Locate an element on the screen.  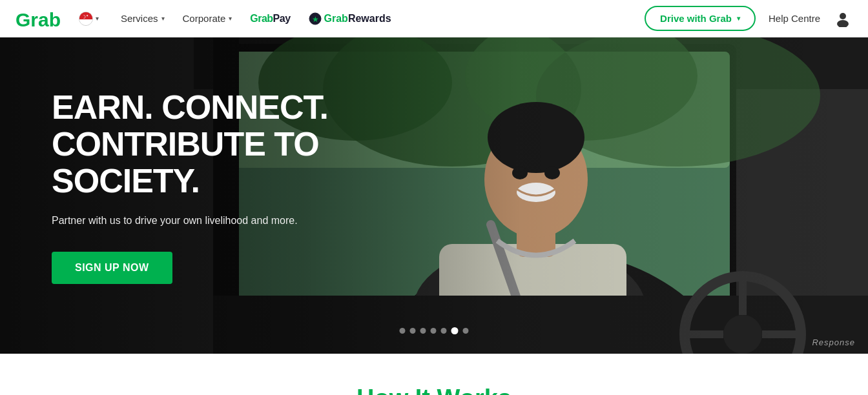
region-selector: ☽ ✦ ▾ is located at coordinates (89, 19).